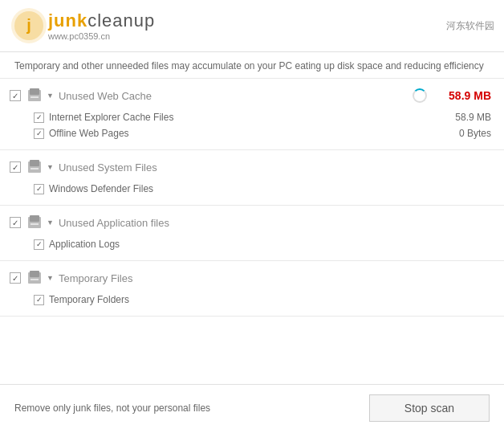 Image resolution: width=504 pixels, height=433 pixels. What do you see at coordinates (270, 300) in the screenshot?
I see `sub-label-temp-files-0: Temporary Folders` at bounding box center [270, 300].